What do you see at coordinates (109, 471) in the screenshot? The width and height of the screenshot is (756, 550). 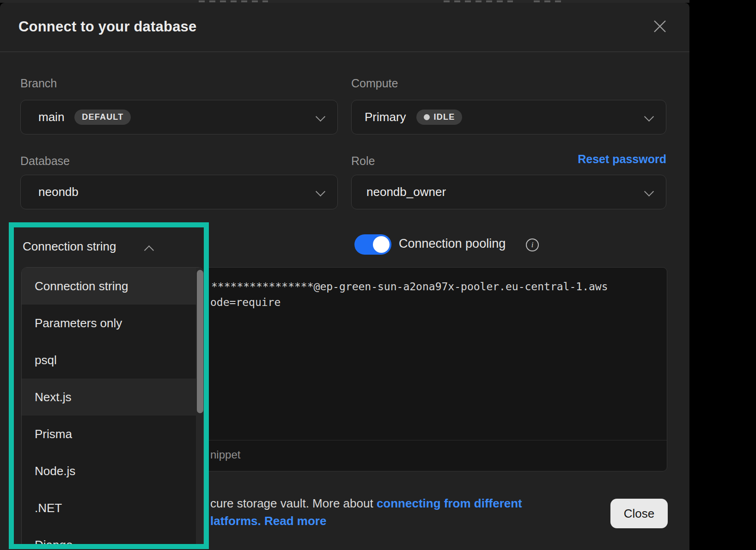 I see `dropdown-item-nodejs: Node.js` at bounding box center [109, 471].